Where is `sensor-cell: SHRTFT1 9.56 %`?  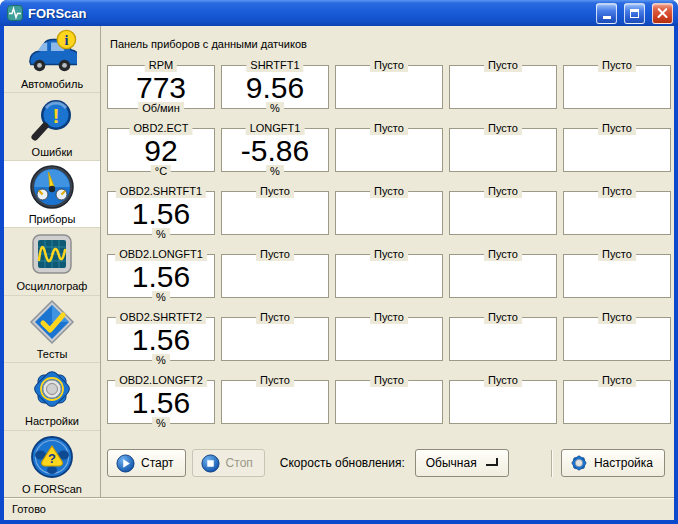
sensor-cell: SHRTFT1 9.56 % is located at coordinates (275, 87).